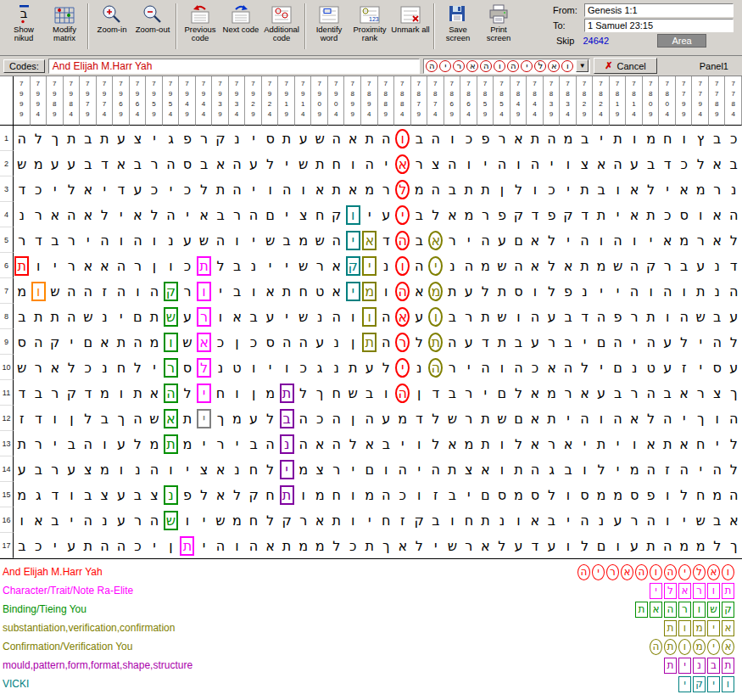  What do you see at coordinates (684, 367) in the screenshot?
I see `matrix-cell: ז` at bounding box center [684, 367].